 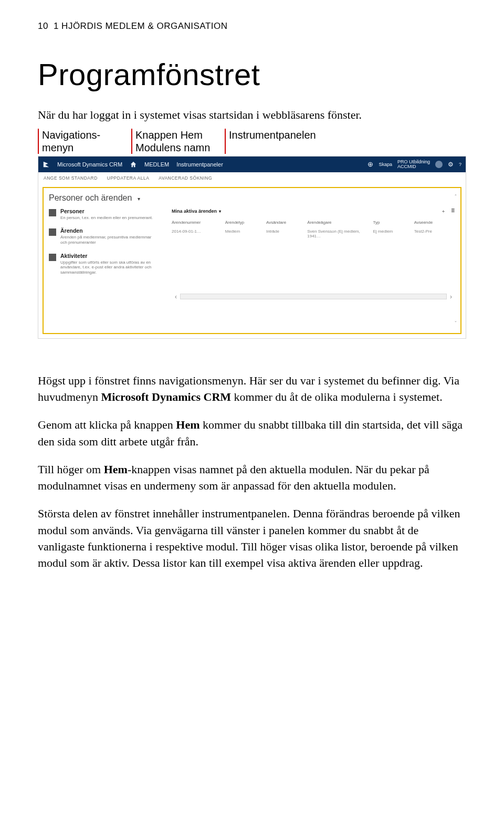 I want to click on callout-row: Navigations- menyn Knappen Hem Modulens …, so click(x=252, y=141).